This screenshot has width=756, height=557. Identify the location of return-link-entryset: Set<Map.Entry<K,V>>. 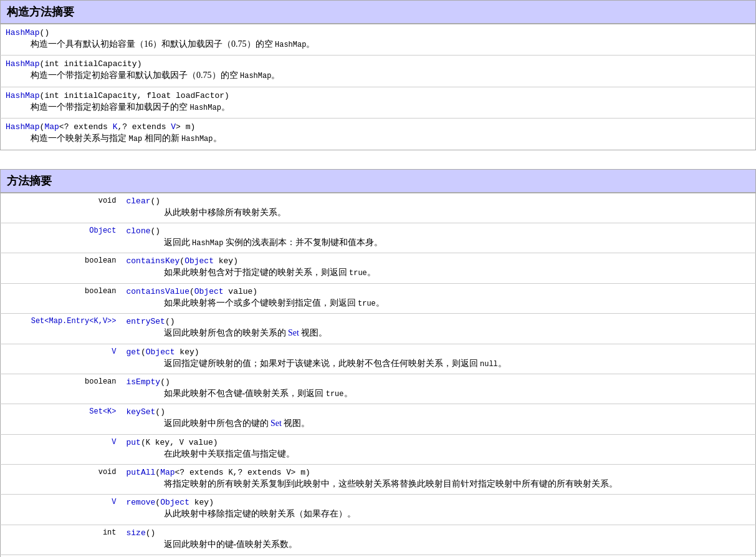
(74, 321).